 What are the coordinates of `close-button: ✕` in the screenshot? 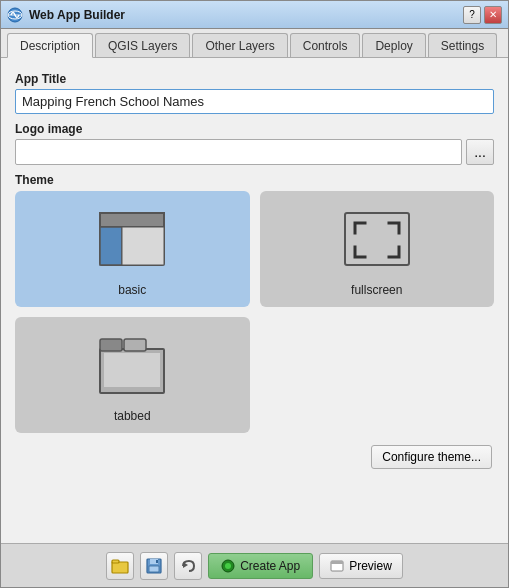 It's located at (493, 15).